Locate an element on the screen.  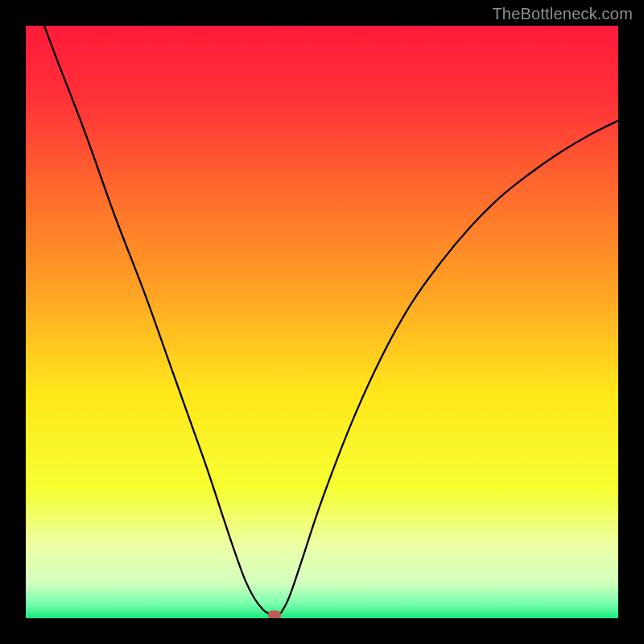
minimum-marker is located at coordinates (275, 614).